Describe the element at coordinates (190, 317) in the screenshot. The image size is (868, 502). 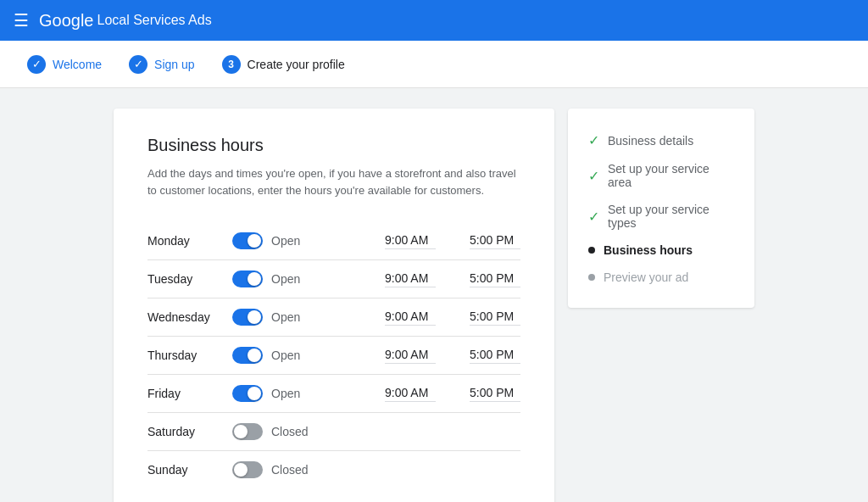
I see `day-label-wednesday: Wednesday` at that location.